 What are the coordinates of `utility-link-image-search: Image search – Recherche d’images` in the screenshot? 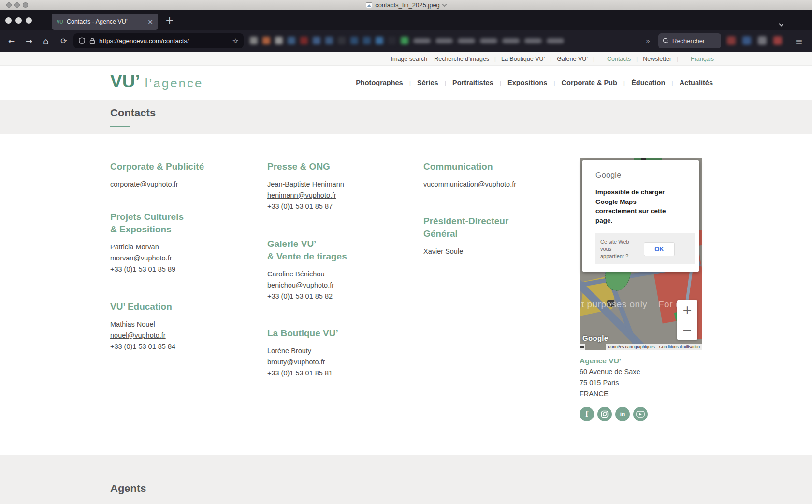 It's located at (440, 59).